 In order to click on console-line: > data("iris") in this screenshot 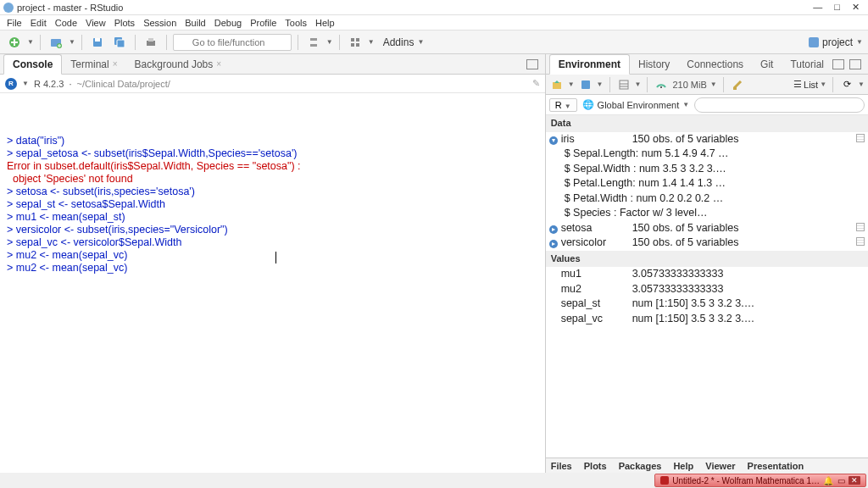, I will do `click(273, 141)`.